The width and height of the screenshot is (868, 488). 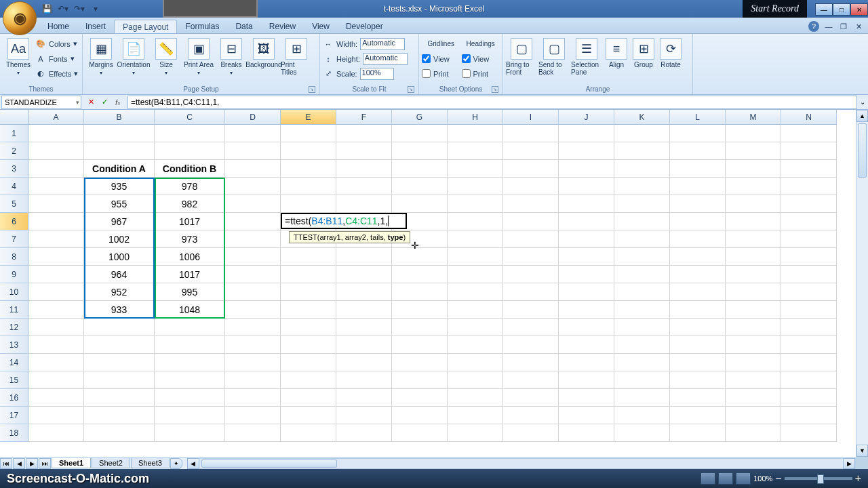 I want to click on active-edit-cell: =ttest(B4:B11,C4:C11,1,, so click(x=344, y=221).